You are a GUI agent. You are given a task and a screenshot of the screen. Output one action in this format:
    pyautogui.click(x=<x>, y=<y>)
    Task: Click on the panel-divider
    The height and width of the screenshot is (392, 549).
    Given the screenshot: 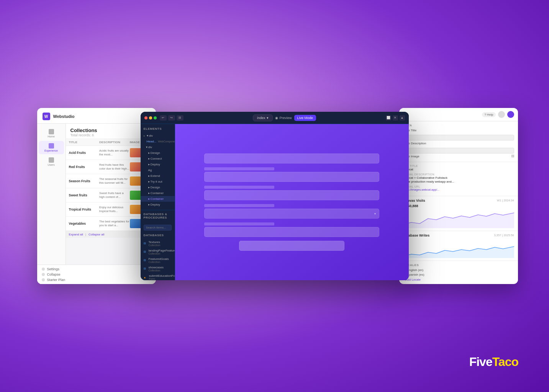 What is the action you would take?
    pyautogui.click(x=158, y=210)
    